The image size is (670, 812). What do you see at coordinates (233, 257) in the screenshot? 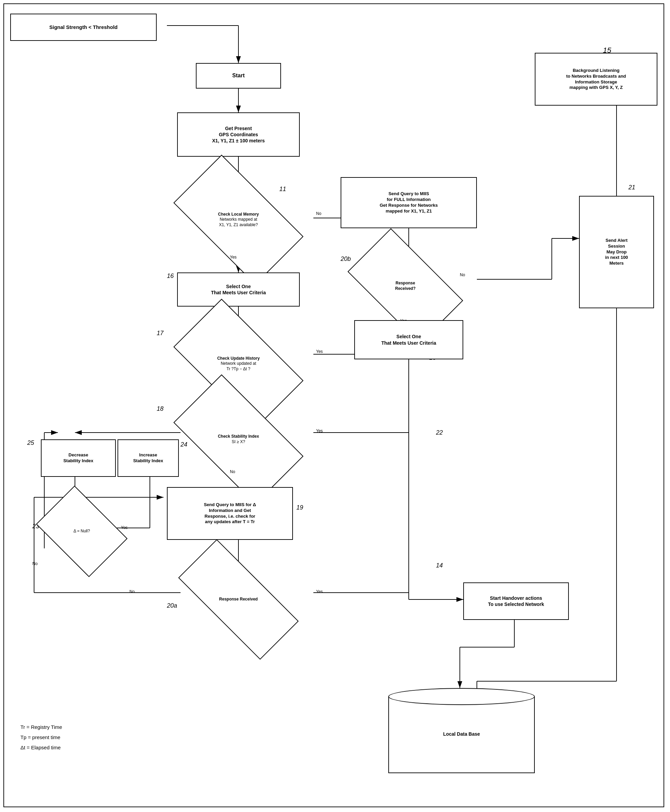
I see `yes-local-memory: Yes` at bounding box center [233, 257].